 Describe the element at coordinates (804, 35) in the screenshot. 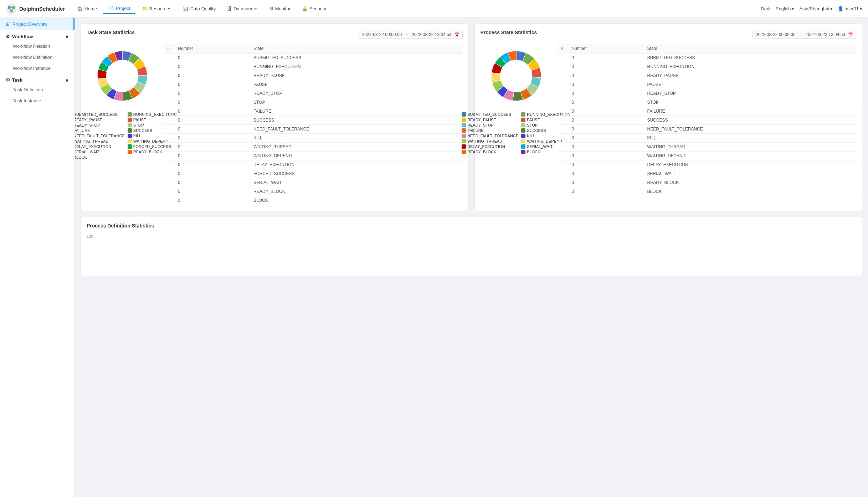

I see `process-date-range: 2022-03-22 00:00:00 → 2022-03-22 13:04:5…` at that location.